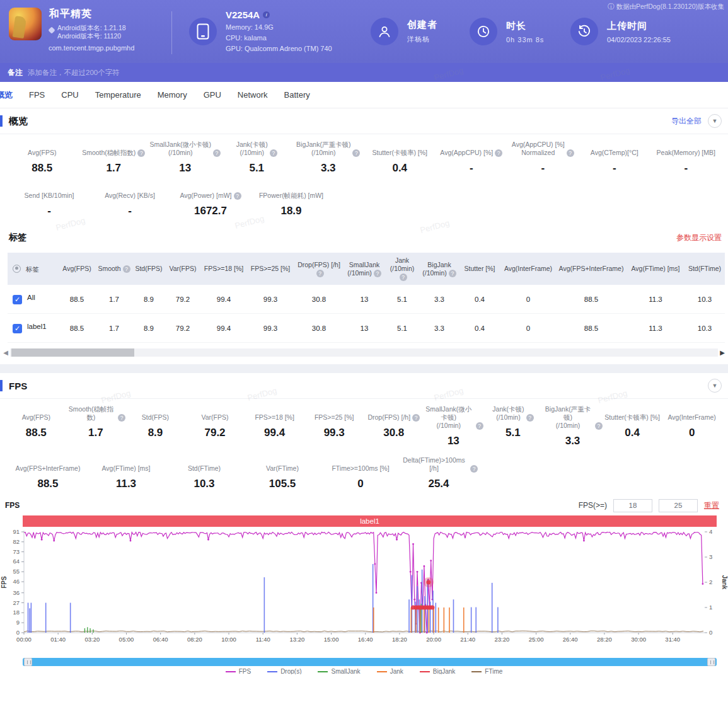  Describe the element at coordinates (270, 268) in the screenshot. I see `column-header: FPS>=25 [%]` at that location.